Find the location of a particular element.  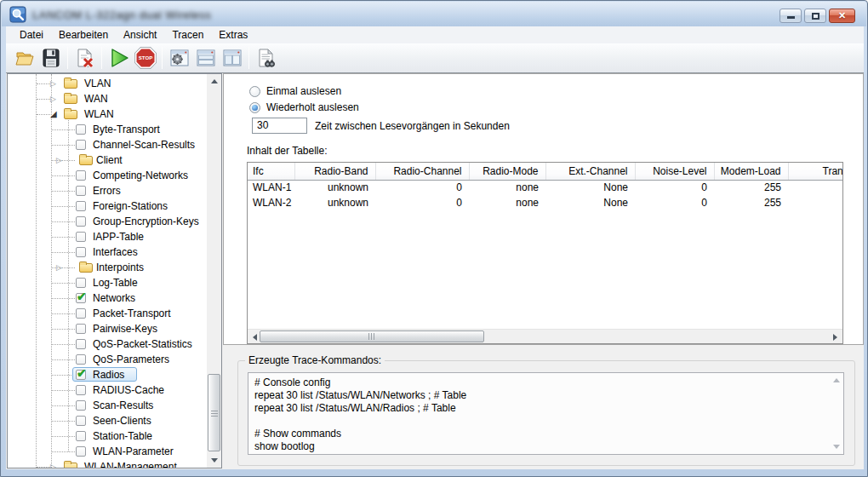

radio-selected-icon is located at coordinates (255, 107).